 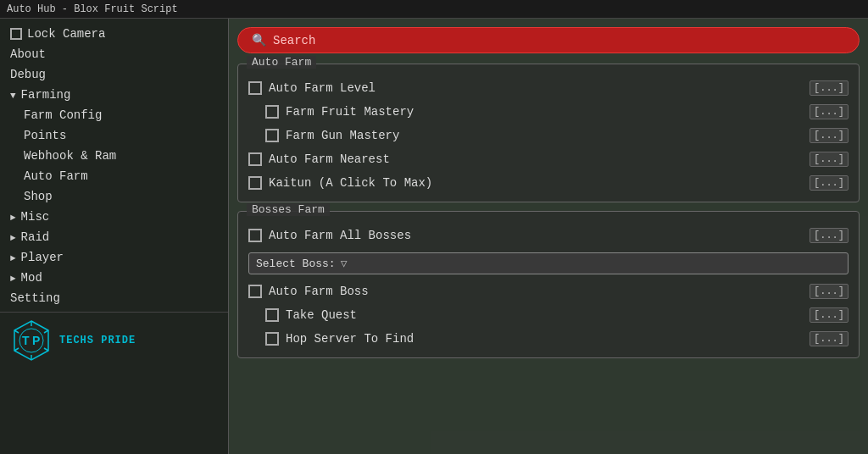 What do you see at coordinates (544, 136) in the screenshot?
I see `farm-gun-mastery-label: Farm Gun Mastery` at bounding box center [544, 136].